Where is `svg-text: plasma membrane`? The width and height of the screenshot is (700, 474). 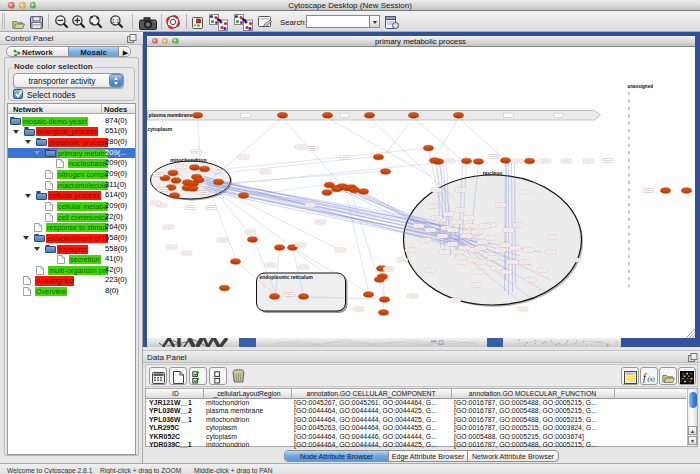
svg-text: plasma membrane is located at coordinates (170, 115).